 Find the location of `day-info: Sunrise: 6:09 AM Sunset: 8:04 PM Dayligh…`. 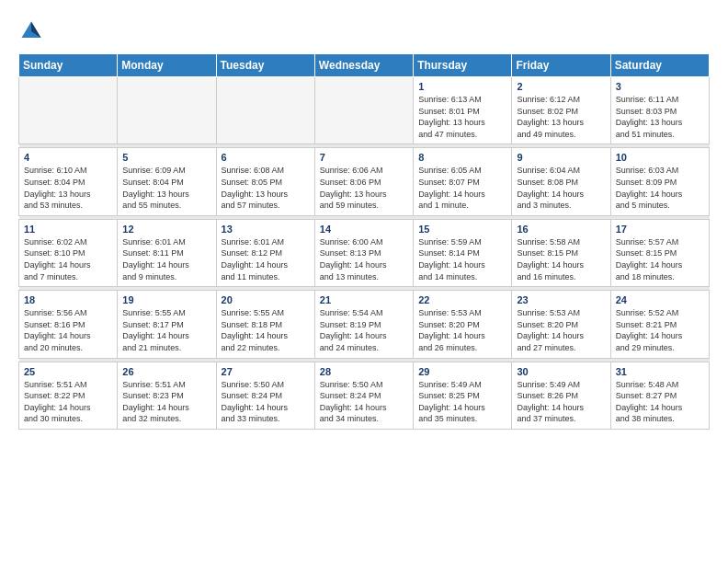

day-info: Sunrise: 6:09 AM Sunset: 8:04 PM Dayligh… is located at coordinates (166, 188).